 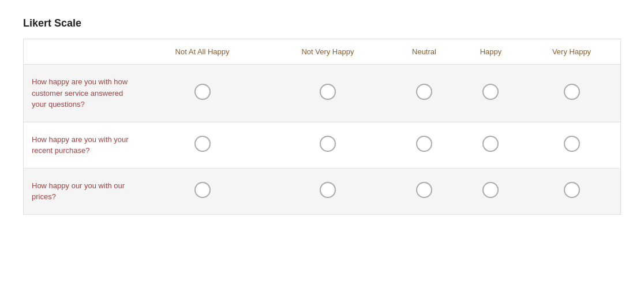 What do you see at coordinates (81, 52) in the screenshot?
I see `col-header-question` at bounding box center [81, 52].